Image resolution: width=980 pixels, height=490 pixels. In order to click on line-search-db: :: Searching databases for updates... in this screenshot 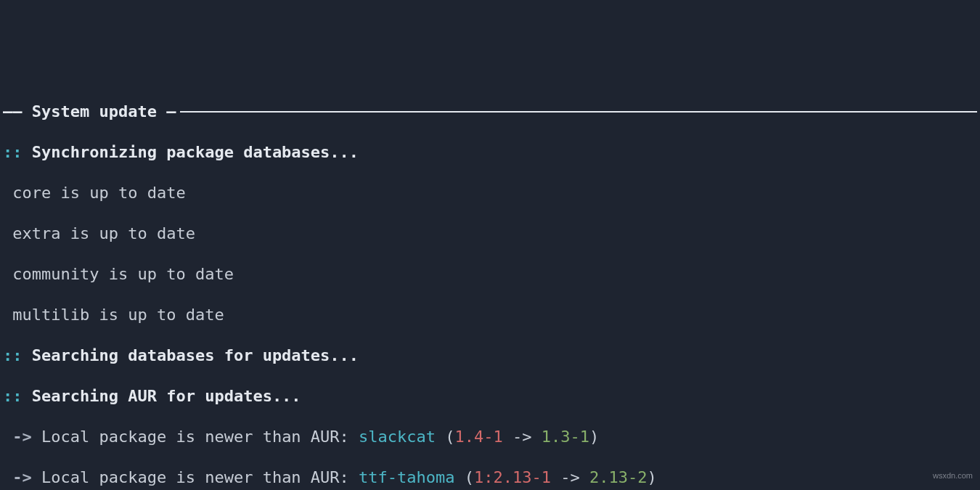, I will do `click(490, 356)`.